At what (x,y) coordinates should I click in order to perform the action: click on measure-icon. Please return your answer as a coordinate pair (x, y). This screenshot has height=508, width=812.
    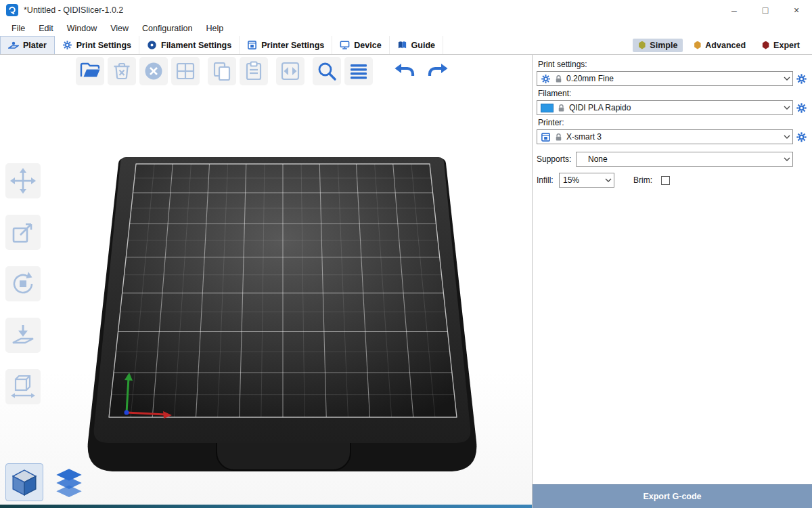
    Looking at the image, I should click on (23, 387).